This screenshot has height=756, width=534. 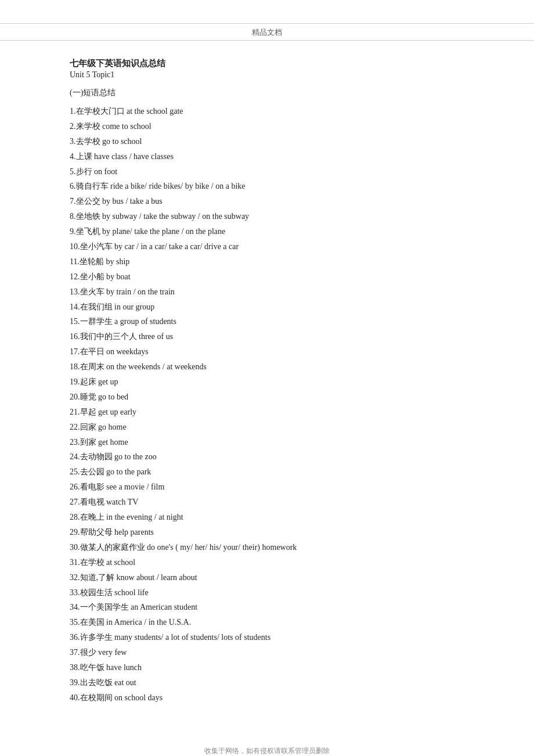 I want to click on list-item: 9.坐飞机 by plane/ take the plane / on the …, so click(x=267, y=232).